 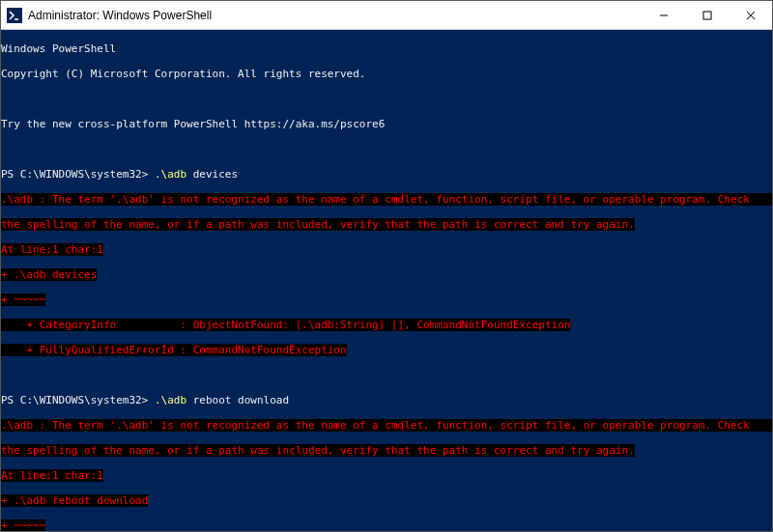 I want to click on error-line: + .\adb reboot download, so click(x=386, y=500).